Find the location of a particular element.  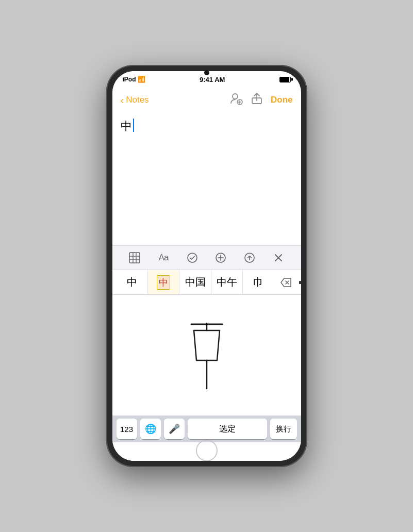

keyboard-enter-button: 换行 is located at coordinates (284, 429).